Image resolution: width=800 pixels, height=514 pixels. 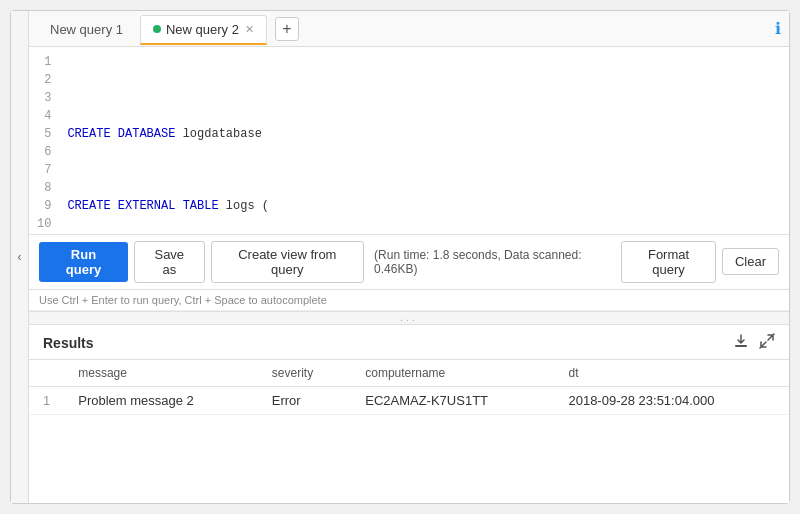 I want to click on tab-new-query-2: New query 2 ✕, so click(x=204, y=30).